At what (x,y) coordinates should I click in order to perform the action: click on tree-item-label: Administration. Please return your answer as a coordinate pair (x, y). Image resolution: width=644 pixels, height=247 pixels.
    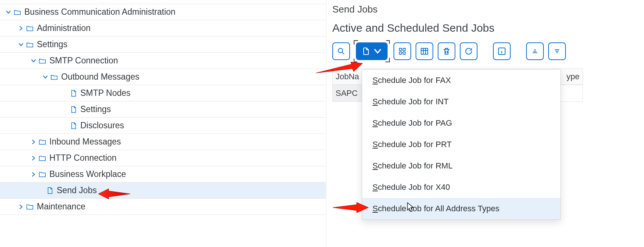
    Looking at the image, I should click on (64, 28).